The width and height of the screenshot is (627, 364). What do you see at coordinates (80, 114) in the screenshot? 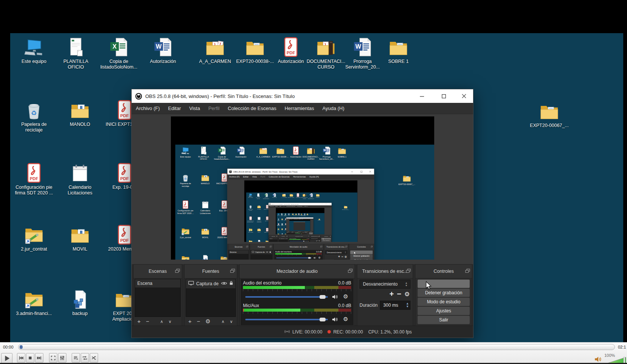
I see `desktop-icon: MANOLO` at bounding box center [80, 114].